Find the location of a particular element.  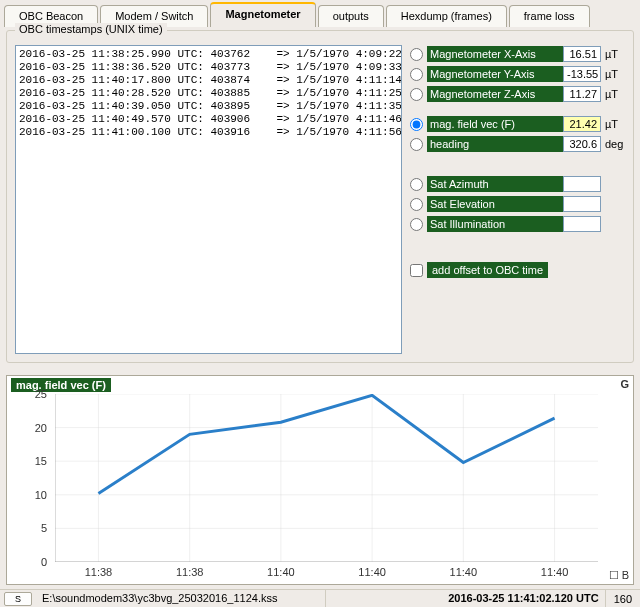

label-mag-z: Magnetometer Z-Axis is located at coordinates (495, 94).